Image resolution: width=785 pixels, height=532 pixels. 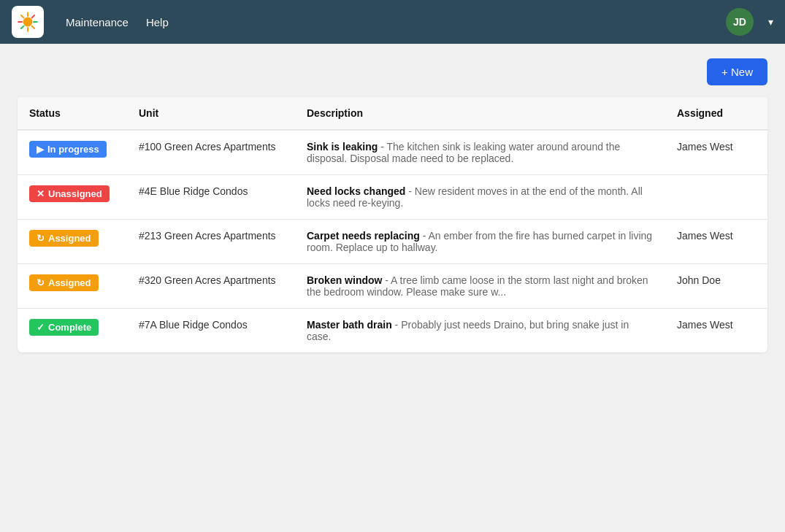 What do you see at coordinates (72, 197) in the screenshot?
I see `cell-status: ✕Unassigned` at bounding box center [72, 197].